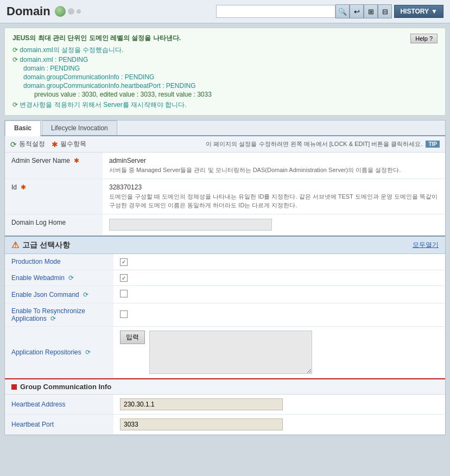 The image size is (450, 476). Describe the element at coordinates (225, 60) in the screenshot. I see `info-line-2: ⟳ domain.xml : PENDING` at that location.